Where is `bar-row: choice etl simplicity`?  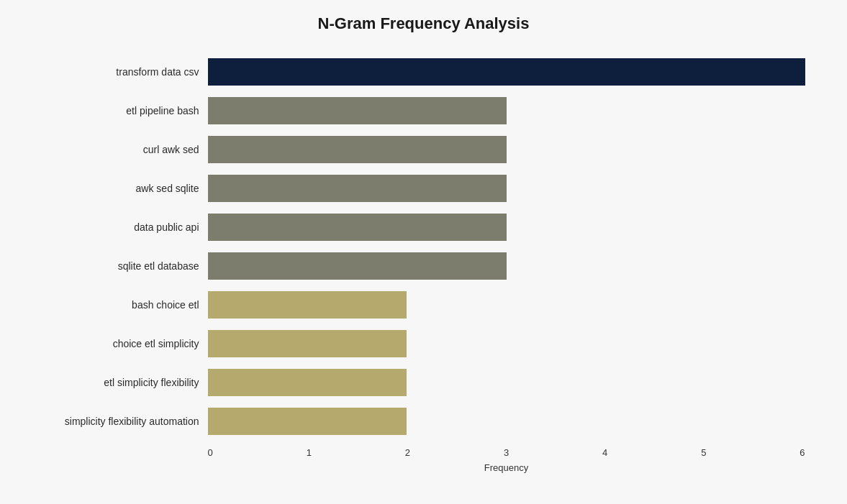
bar-row: choice etl simplicity is located at coordinates (424, 344).